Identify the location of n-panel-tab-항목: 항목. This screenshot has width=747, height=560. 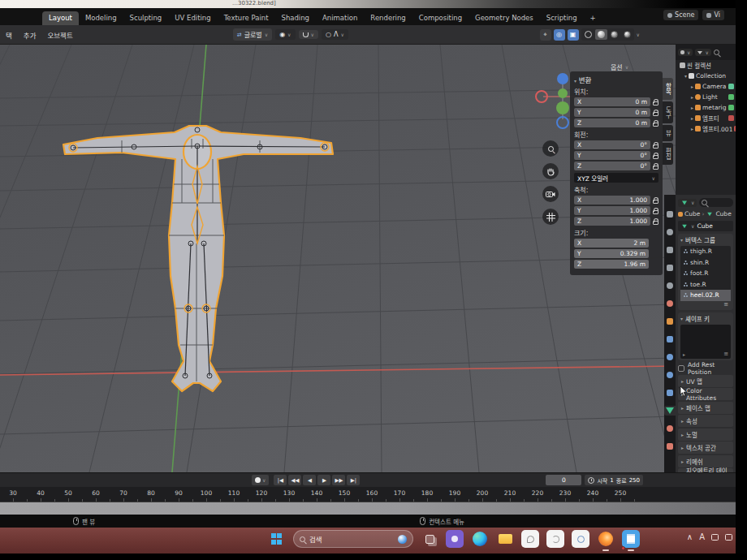
(667, 89).